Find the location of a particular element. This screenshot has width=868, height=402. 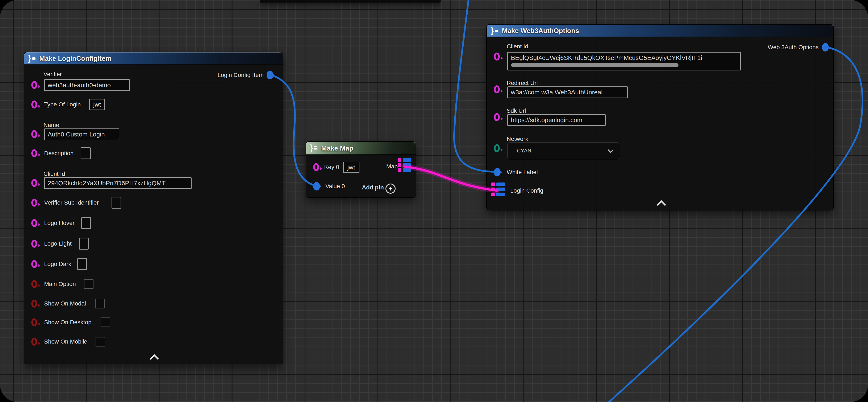

input-pin-show-on-modal is located at coordinates (34, 304).